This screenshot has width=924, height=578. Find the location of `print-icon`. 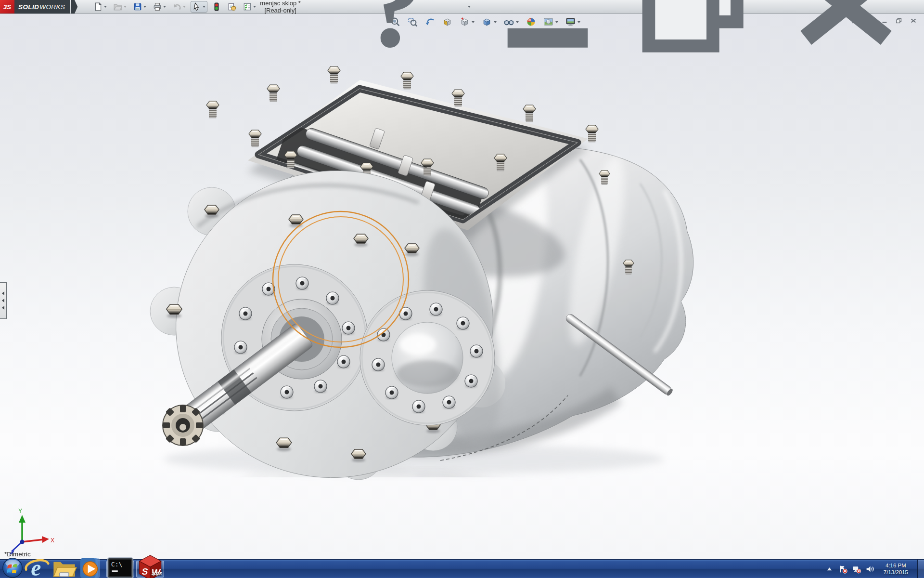

print-icon is located at coordinates (157, 7).